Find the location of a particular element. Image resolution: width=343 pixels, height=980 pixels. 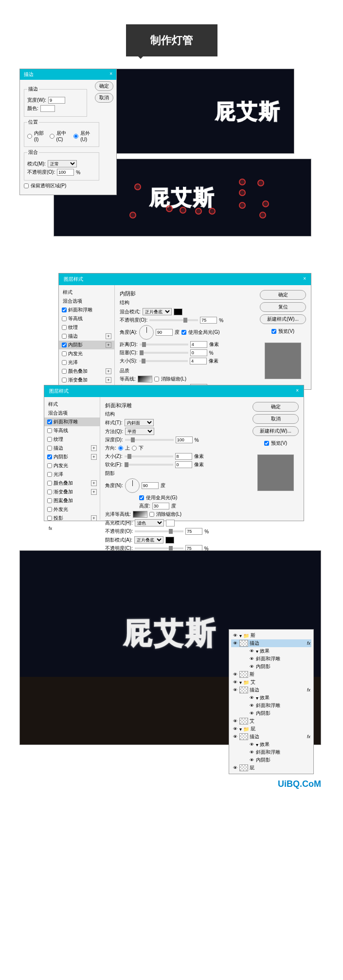

layer-effects-pi: 👁▾效果 is located at coordinates (271, 744).